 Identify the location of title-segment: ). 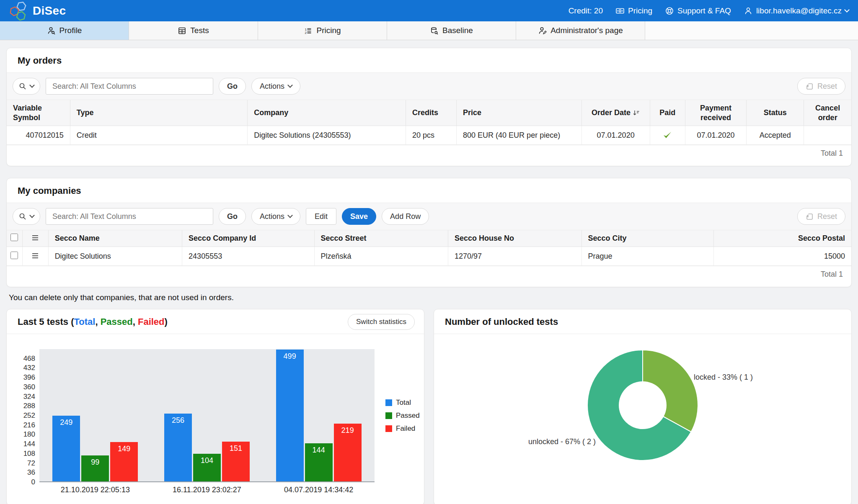
(166, 321).